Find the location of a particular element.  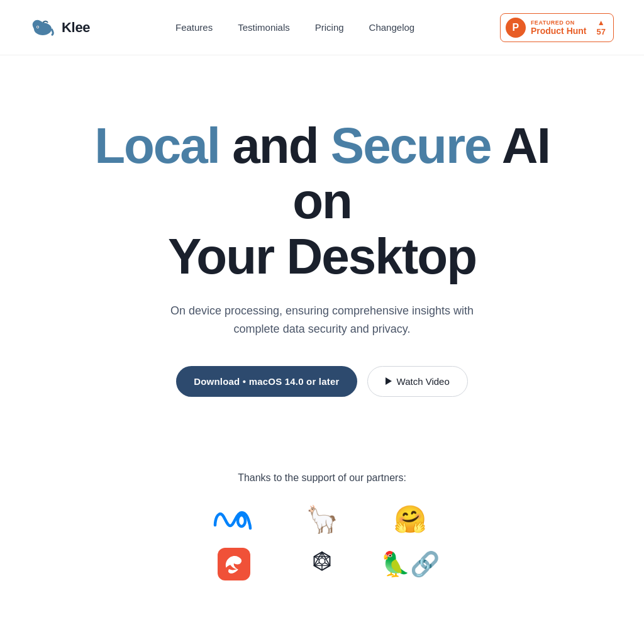

hero-title-and: and is located at coordinates (275, 146).